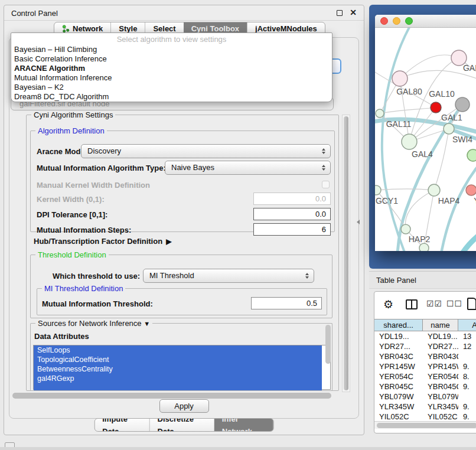 The width and height of the screenshot is (476, 450). What do you see at coordinates (387, 201) in the screenshot?
I see `node-label: GCY1` at bounding box center [387, 201].